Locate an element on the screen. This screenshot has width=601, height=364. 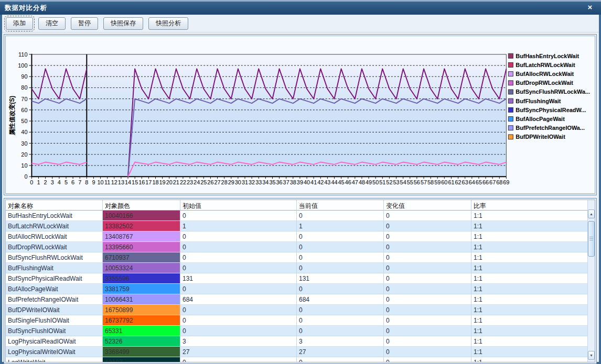
x-tick-label: 66 is located at coordinates (486, 182).